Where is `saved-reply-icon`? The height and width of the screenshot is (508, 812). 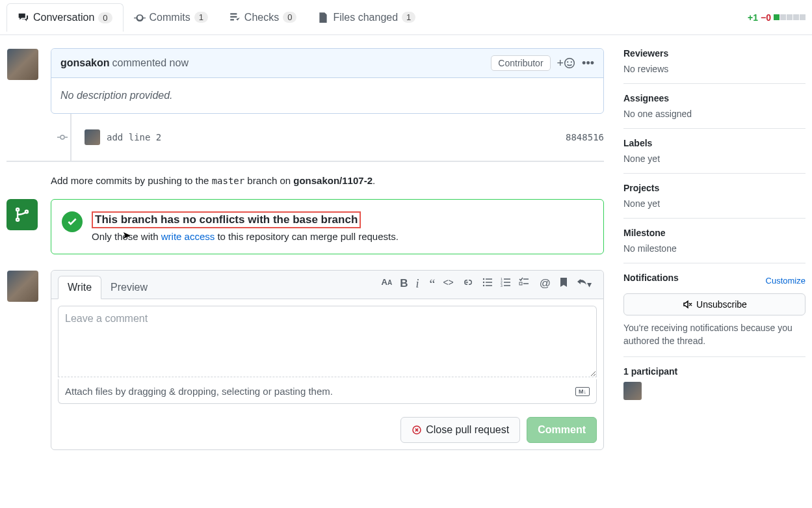 saved-reply-icon is located at coordinates (564, 285).